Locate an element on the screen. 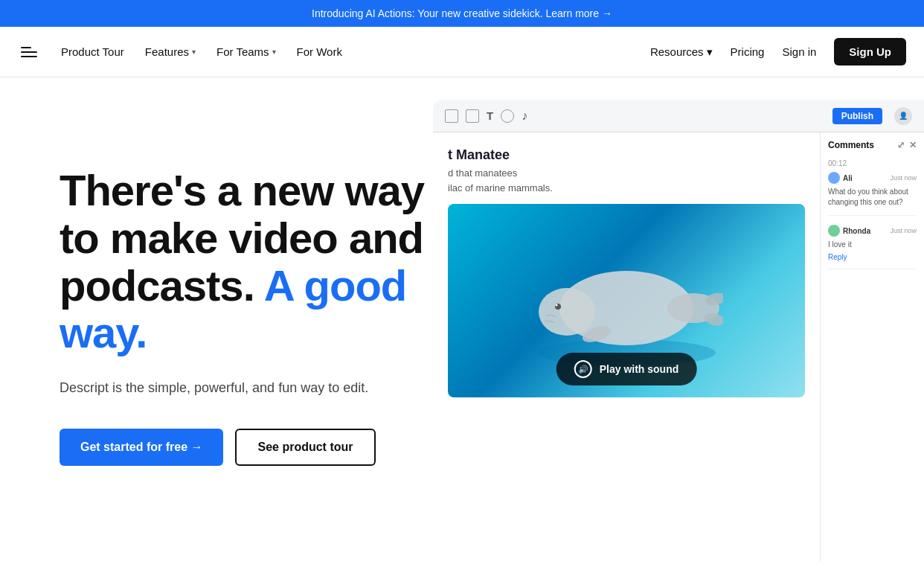 This screenshot has height=573, width=924. editor-document-title: t Manatee is located at coordinates (626, 155).